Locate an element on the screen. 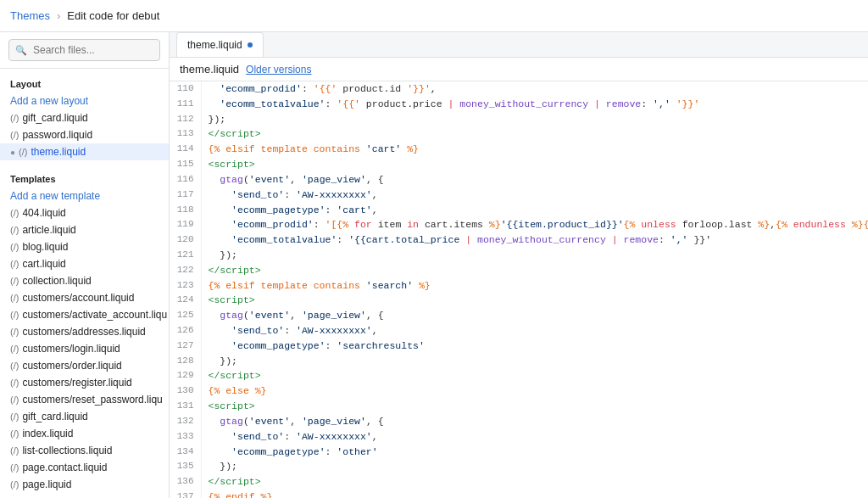 Image resolution: width=868 pixels, height=498 pixels. code-line: 136 </script> is located at coordinates (519, 482).